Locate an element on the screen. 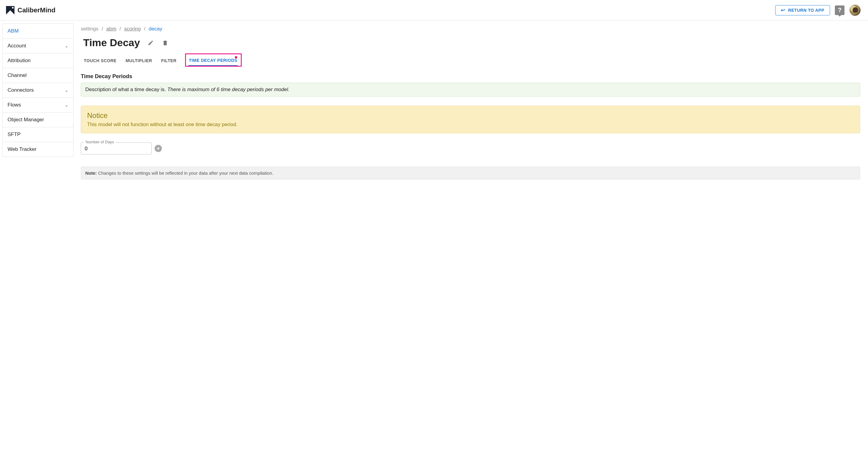 This screenshot has width=868, height=461. sidebar-item-label: Channel is located at coordinates (17, 76).